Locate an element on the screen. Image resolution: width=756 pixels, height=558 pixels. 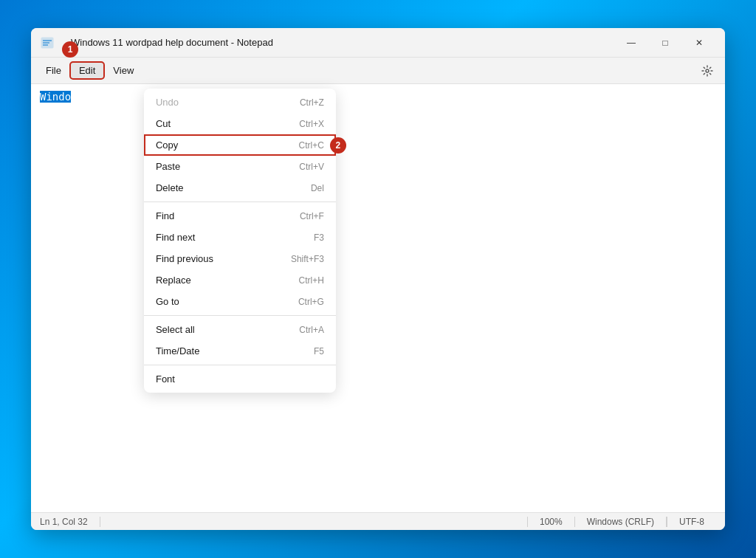
menu-item-copy-shortcut: Ctrl+C is located at coordinates (312, 145).